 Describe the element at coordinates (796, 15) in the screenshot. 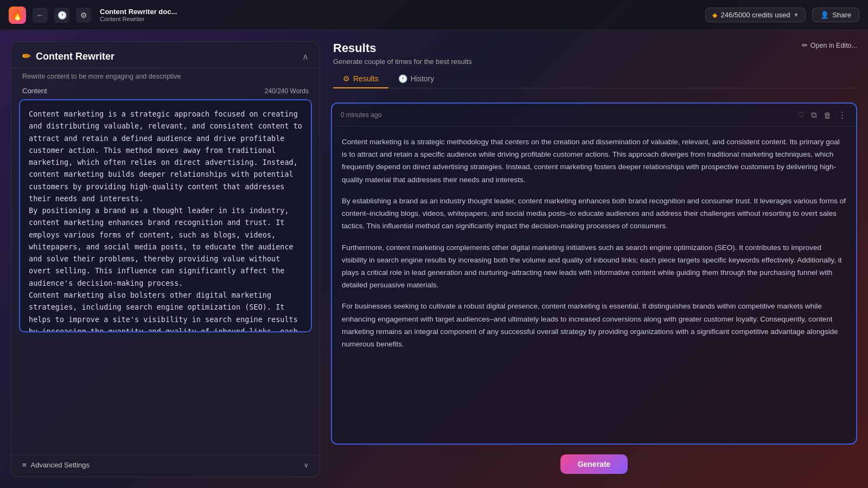

I see `credits-chevron-icon: ▼` at that location.